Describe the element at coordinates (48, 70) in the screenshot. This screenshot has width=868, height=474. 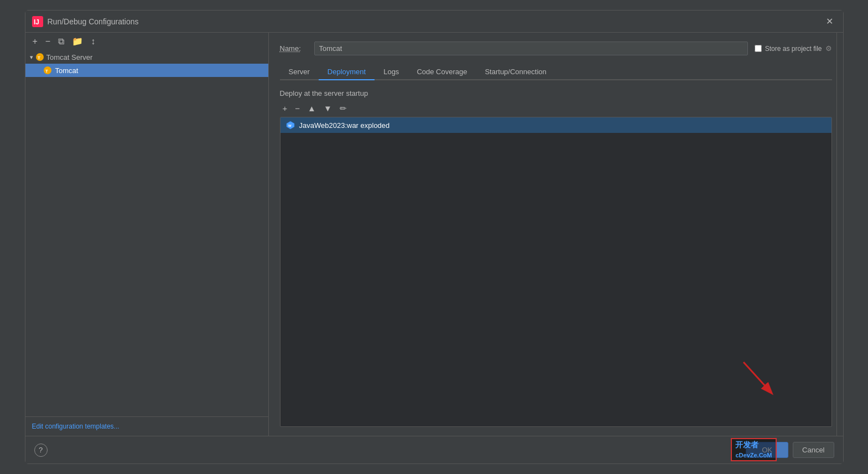
I see `tomcat-icon: T` at that location.